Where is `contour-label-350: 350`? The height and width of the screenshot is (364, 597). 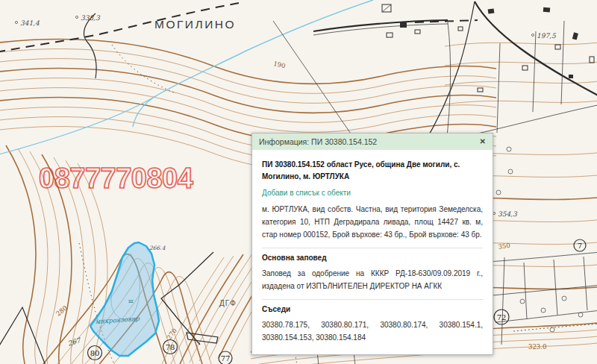
contour-label-350: 350 is located at coordinates (504, 246).